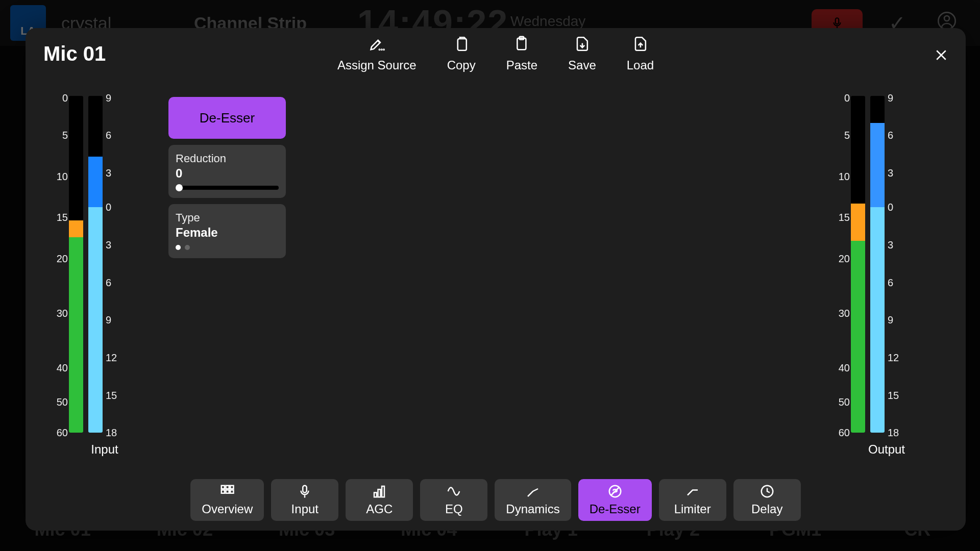 This screenshot has height=551, width=980. What do you see at coordinates (111, 265) in the screenshot?
I see `input-scale-gain: 9 6 3 0 3 6 9 12 15 18` at bounding box center [111, 265].